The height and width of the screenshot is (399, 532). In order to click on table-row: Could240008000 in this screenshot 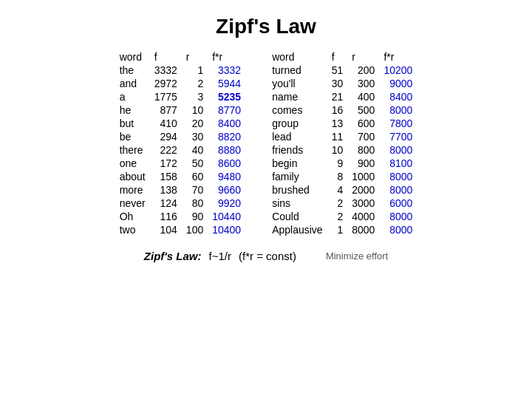, I will do `click(342, 216)`.